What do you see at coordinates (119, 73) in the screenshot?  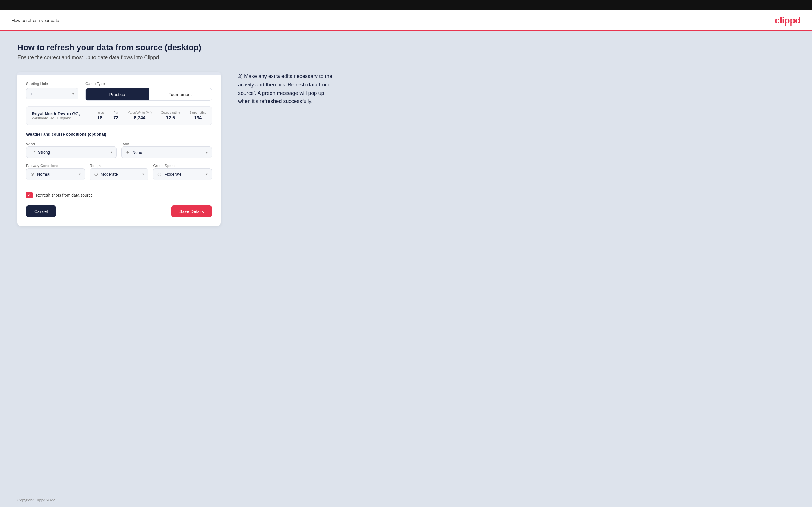 I see `card-top-bar` at bounding box center [119, 73].